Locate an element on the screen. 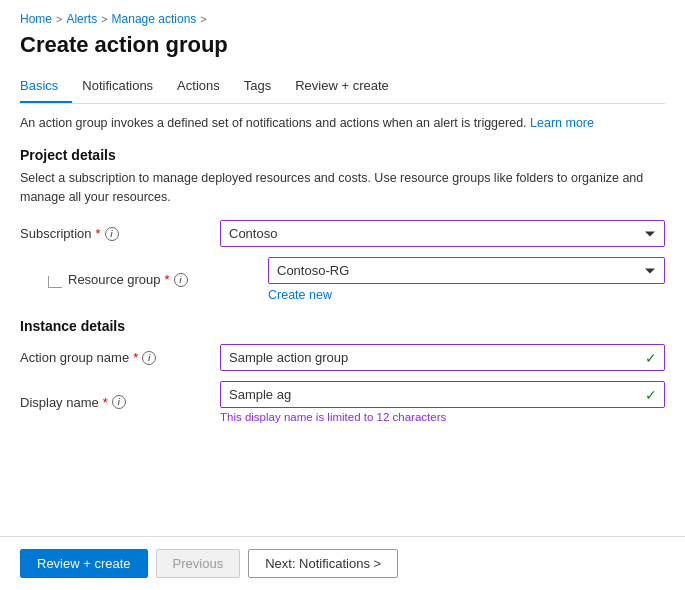 This screenshot has height=590, width=685. breadcrumb-sep-1: > is located at coordinates (59, 19).